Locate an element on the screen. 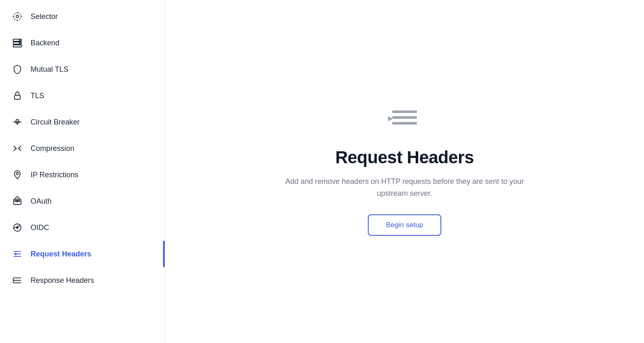  sidebar-item-oauth-label: OAuth is located at coordinates (41, 201).